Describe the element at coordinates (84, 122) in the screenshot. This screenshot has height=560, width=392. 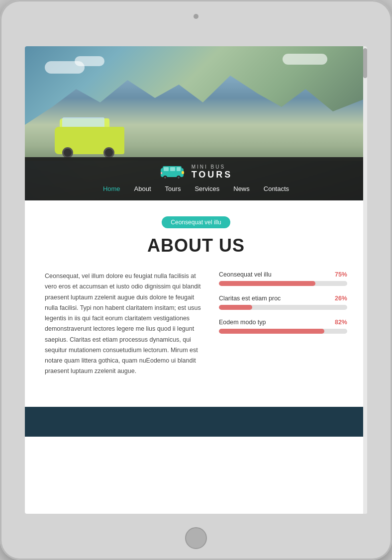
I see `van-window` at that location.